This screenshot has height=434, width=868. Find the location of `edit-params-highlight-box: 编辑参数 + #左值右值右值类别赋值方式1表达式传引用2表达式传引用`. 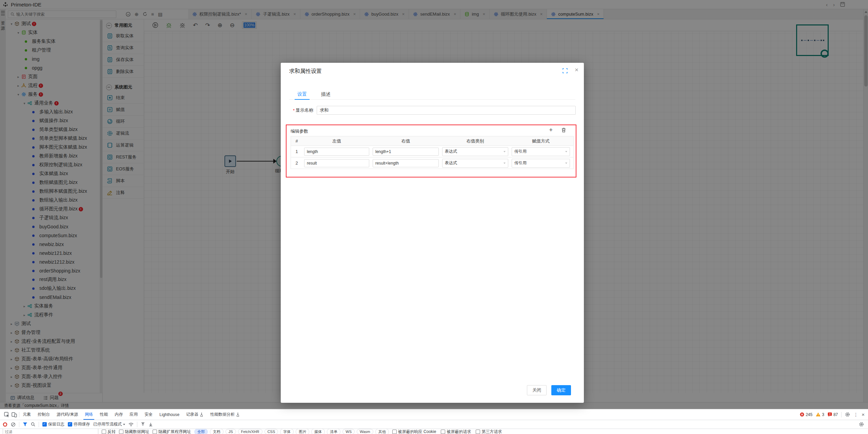

edit-params-highlight-box: 编辑参数 + #左值右值右值类别赋值方式1表达式传引用2表达式传引用 is located at coordinates (431, 151).